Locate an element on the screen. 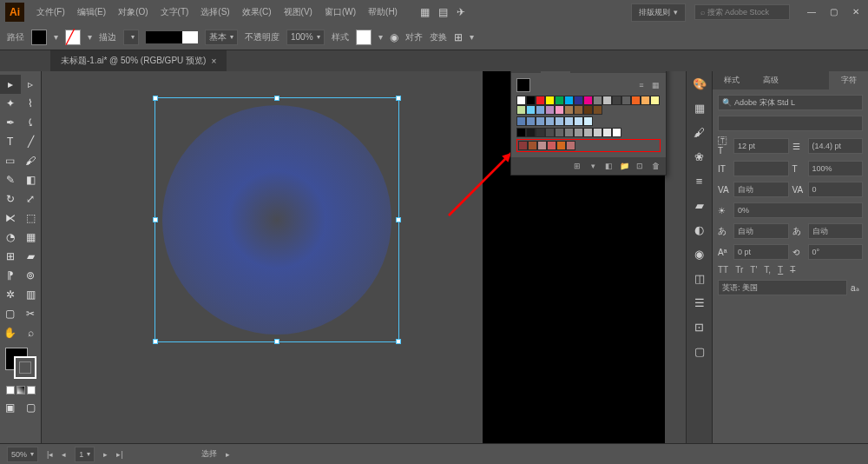 This screenshot has width=868, height=464. color-mode-normal is located at coordinates (10, 390).